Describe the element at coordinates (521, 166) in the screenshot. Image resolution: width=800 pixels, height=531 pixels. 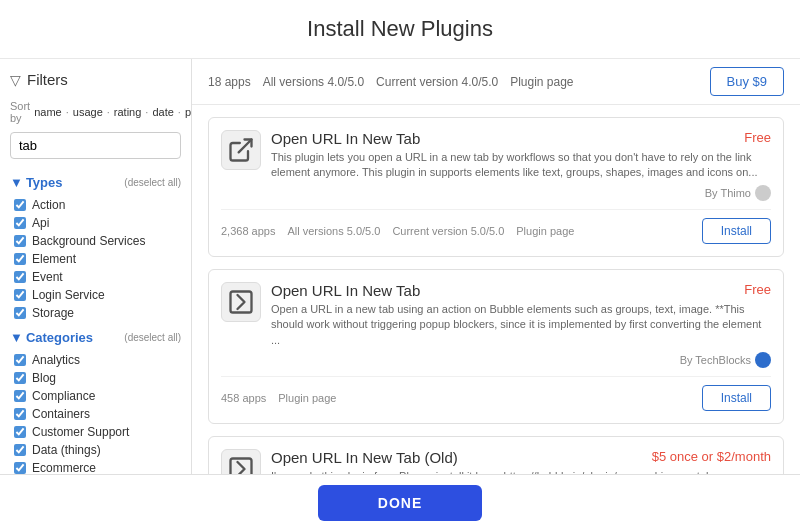
I see `plugin-1-desc: This plugin lets you open a URL in a new…` at that location.